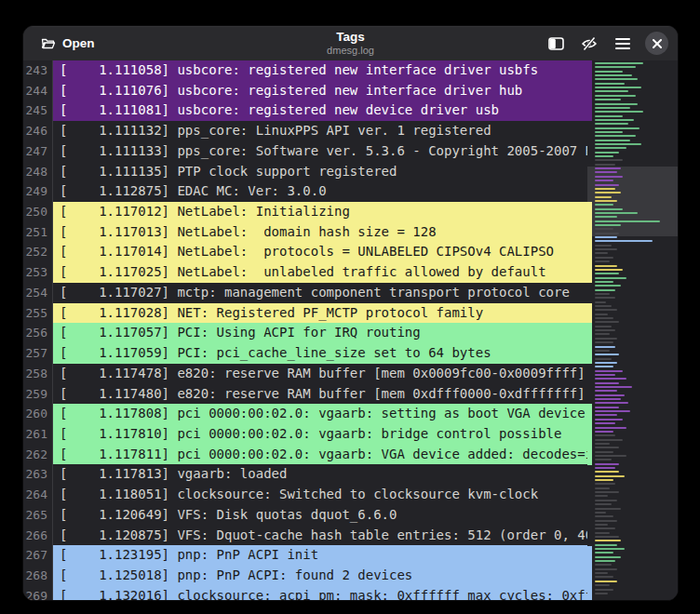 This screenshot has width=700, height=614. What do you see at coordinates (623, 44) in the screenshot?
I see `main-menu-button` at bounding box center [623, 44].